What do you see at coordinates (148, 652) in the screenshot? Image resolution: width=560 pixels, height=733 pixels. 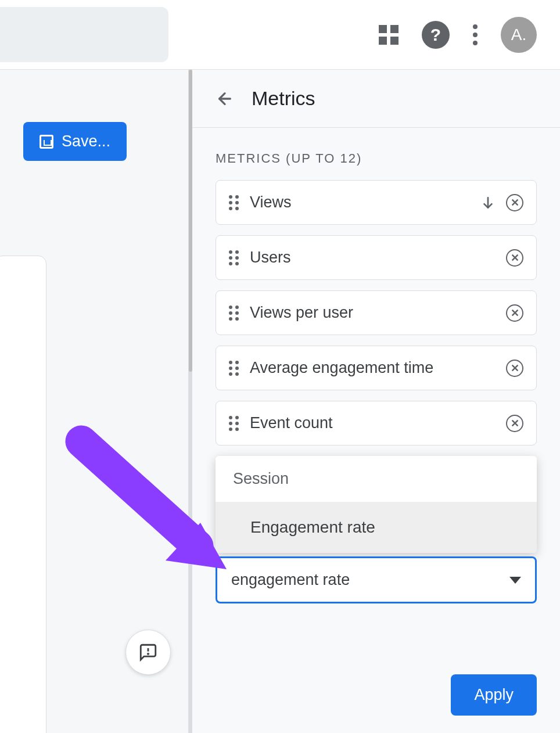 I see `feedback-button` at bounding box center [148, 652].